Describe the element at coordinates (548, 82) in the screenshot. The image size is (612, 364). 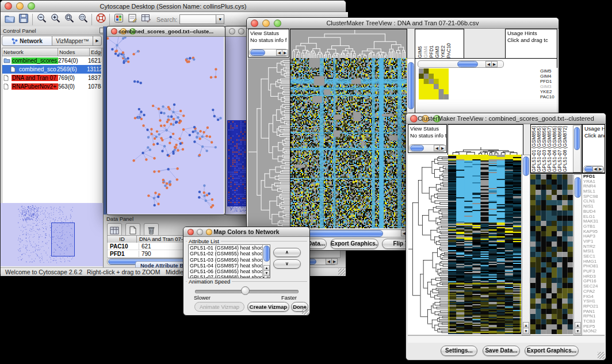
I see `tv1-row-label: PFD1` at that location.